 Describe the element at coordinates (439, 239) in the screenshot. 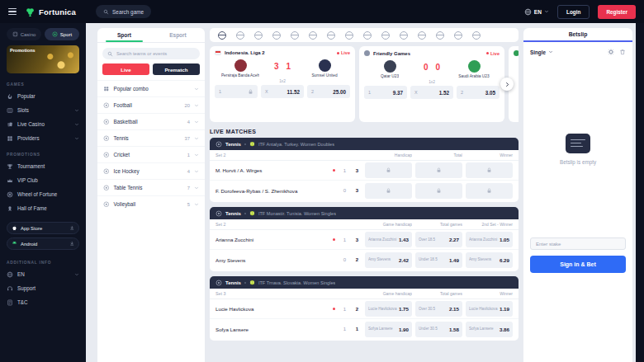

I see `odds-cell: Over 18.52.27` at that location.